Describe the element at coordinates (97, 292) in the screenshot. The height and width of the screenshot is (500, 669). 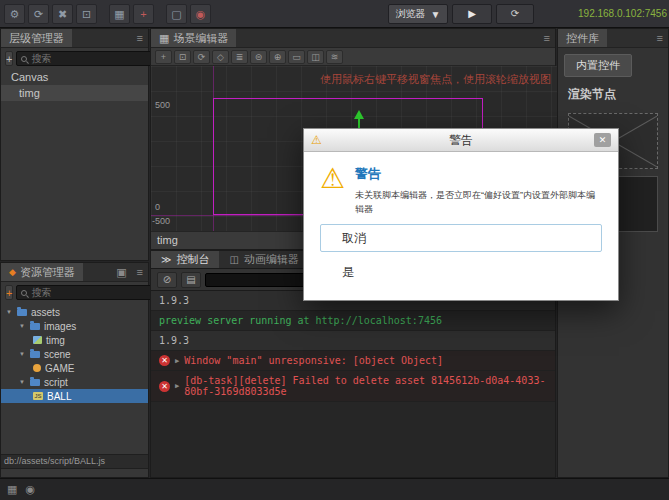
I see `assets-search-input` at that location.